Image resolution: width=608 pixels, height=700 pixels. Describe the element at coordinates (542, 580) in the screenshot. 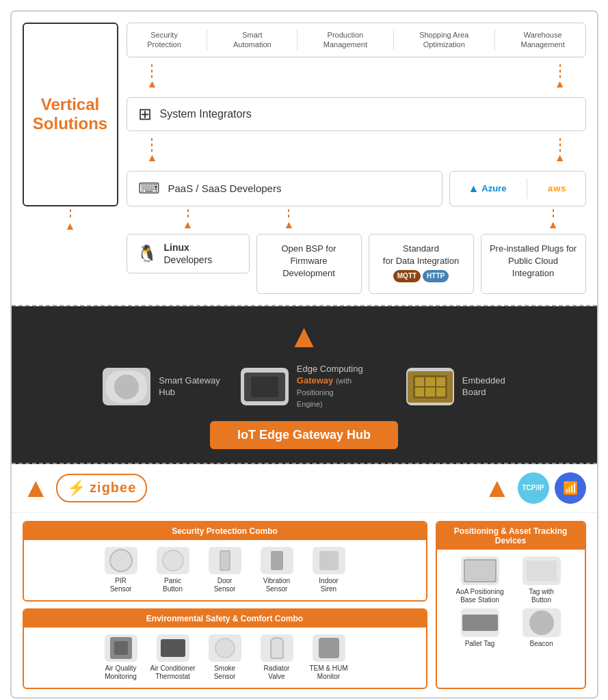

I see `tag-button: Tag with Button` at that location.